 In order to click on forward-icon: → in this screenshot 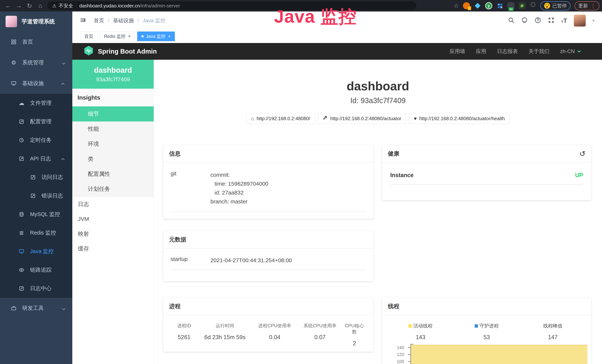, I will do `click(19, 6)`.